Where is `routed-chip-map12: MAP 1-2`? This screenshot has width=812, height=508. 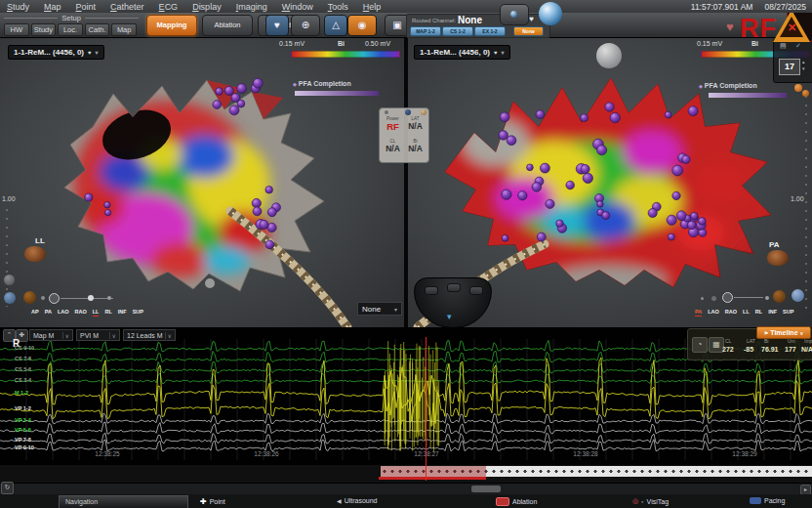
routed-chip-map12: MAP 1-2 is located at coordinates (426, 31).